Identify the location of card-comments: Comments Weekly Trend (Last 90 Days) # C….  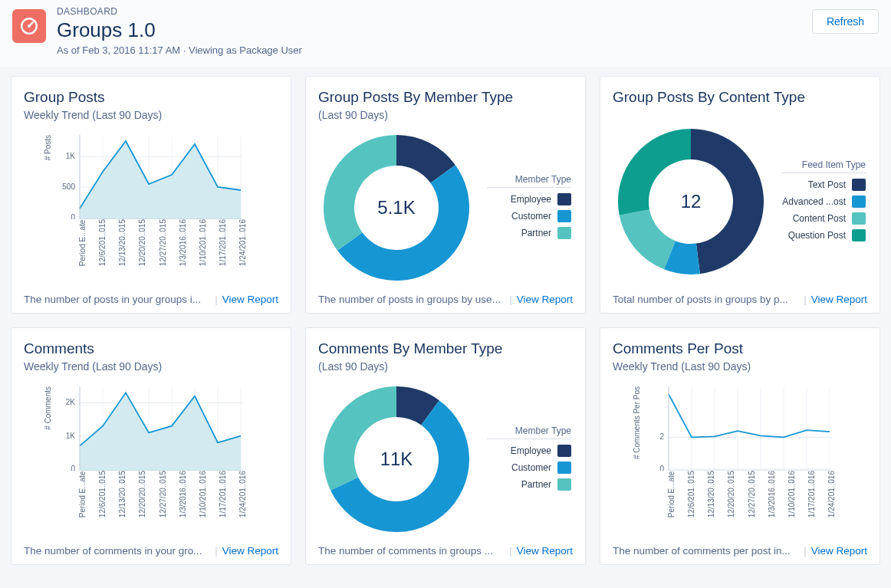
(151, 446).